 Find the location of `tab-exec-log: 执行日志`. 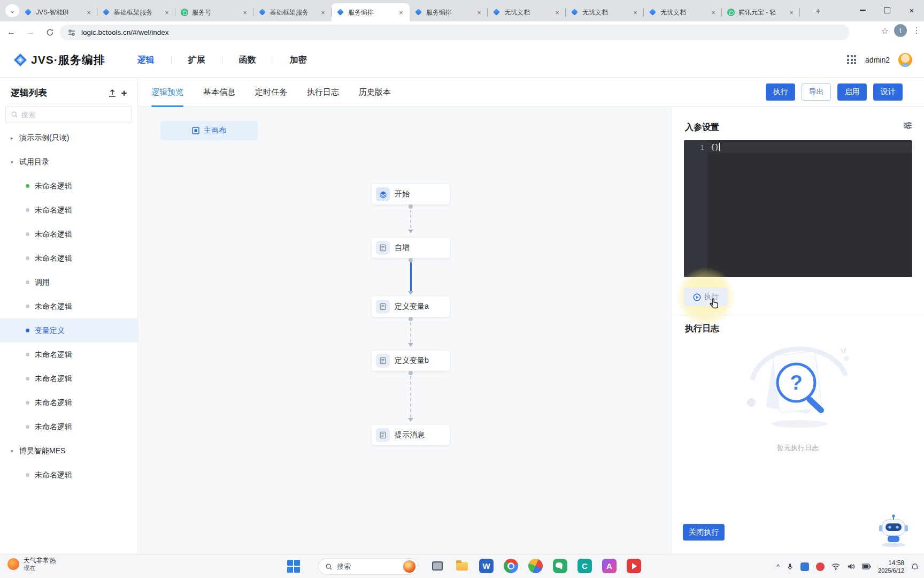

tab-exec-log: 执行日志 is located at coordinates (323, 92).